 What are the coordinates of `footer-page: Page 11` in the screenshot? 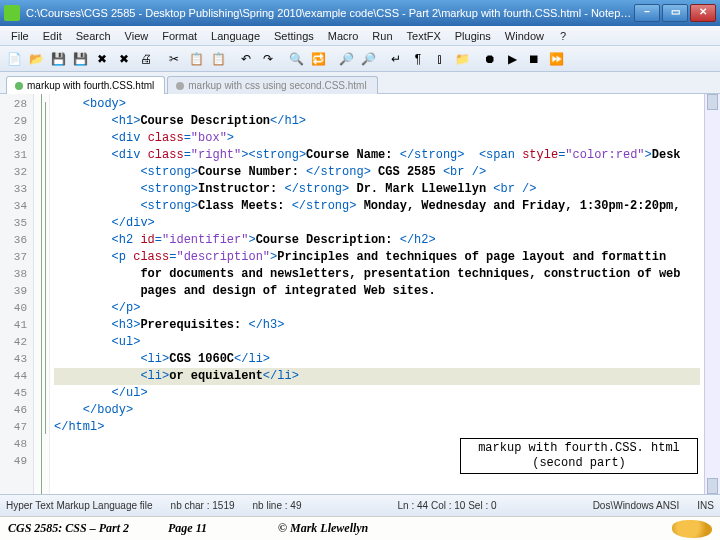 It's located at (223, 528).